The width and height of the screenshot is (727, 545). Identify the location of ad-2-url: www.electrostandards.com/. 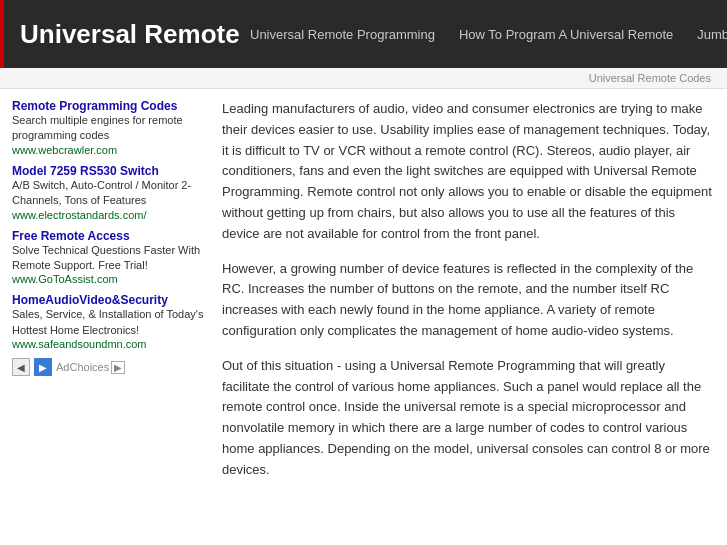
(112, 215).